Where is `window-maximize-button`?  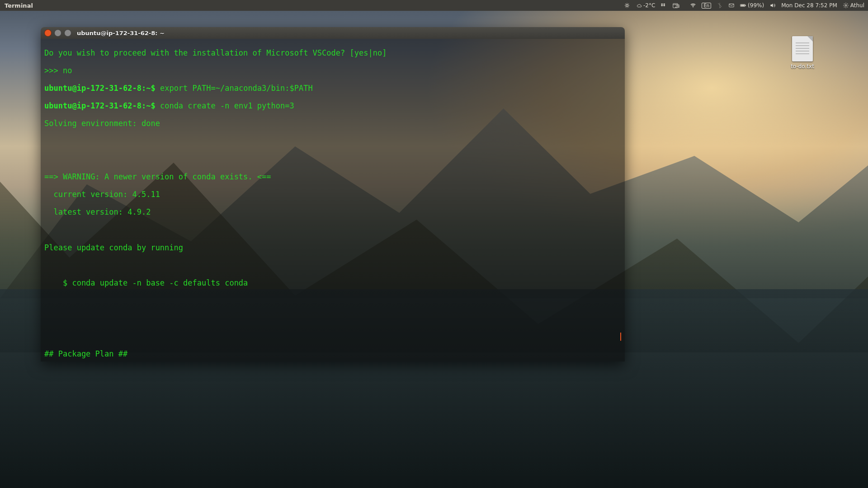 window-maximize-button is located at coordinates (68, 33).